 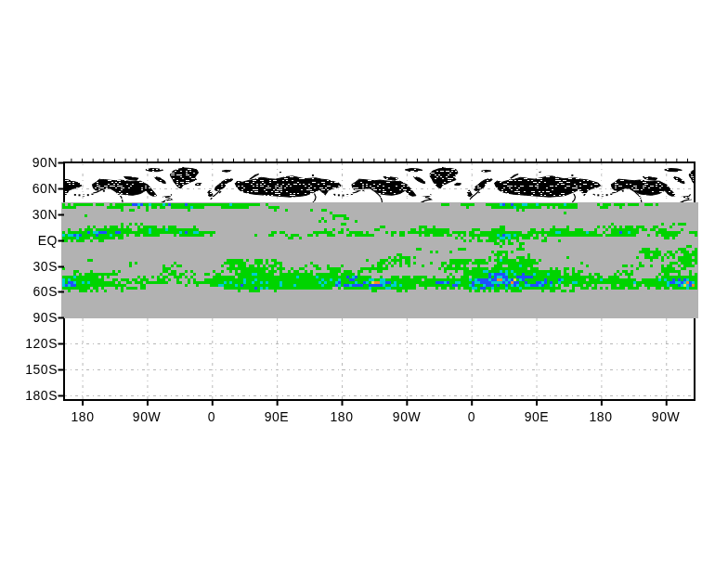 What do you see at coordinates (48, 240) in the screenshot?
I see `y-tick-label: EQ` at bounding box center [48, 240].